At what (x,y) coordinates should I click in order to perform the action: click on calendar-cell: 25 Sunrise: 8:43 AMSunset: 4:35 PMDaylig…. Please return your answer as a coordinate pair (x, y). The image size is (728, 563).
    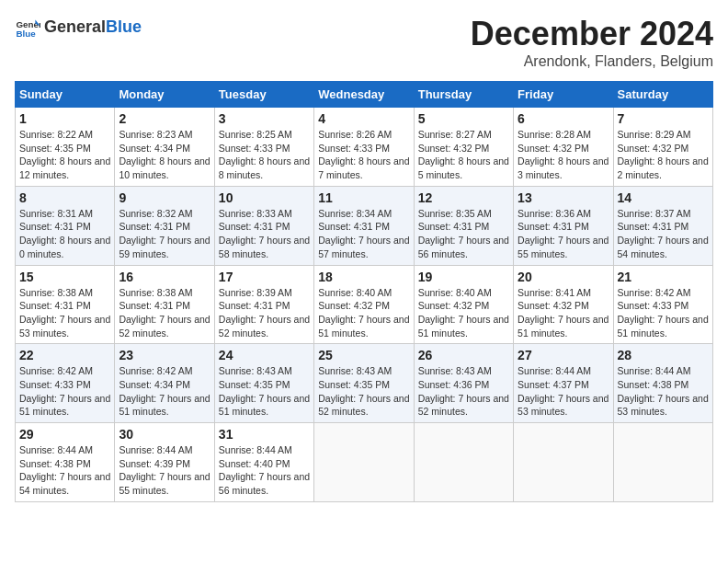
    Looking at the image, I should click on (364, 384).